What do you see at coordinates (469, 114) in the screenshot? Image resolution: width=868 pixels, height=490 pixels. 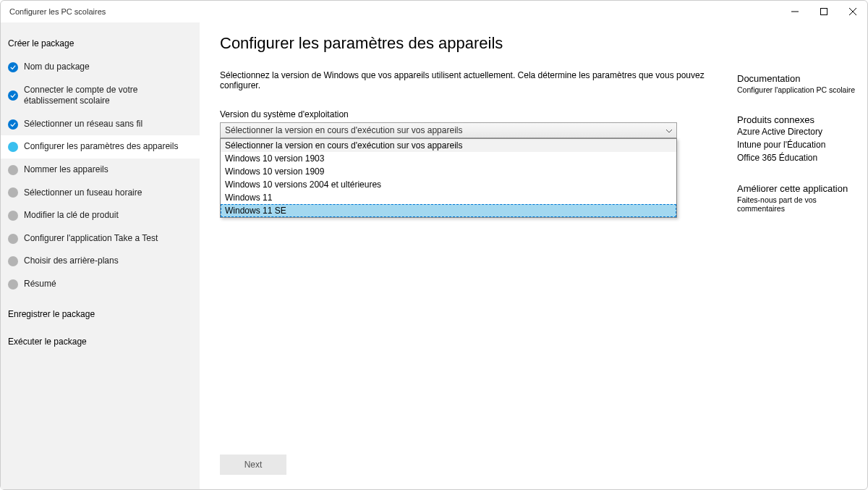 I see `os-version-label: Version du système d'exploitation` at bounding box center [469, 114].